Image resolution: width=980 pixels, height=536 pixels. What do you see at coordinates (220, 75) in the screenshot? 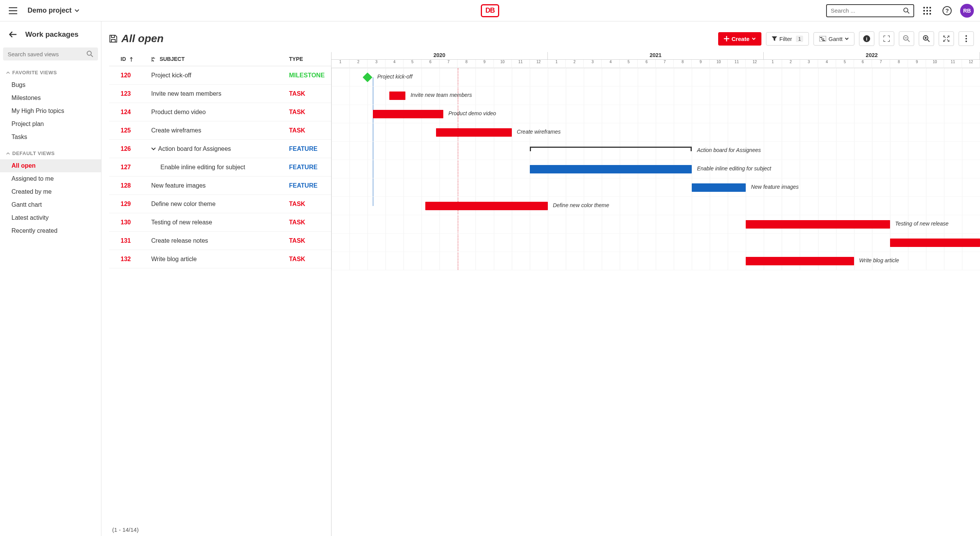
I see `table-row: 120Project kick-offMILESTONE` at bounding box center [220, 75].